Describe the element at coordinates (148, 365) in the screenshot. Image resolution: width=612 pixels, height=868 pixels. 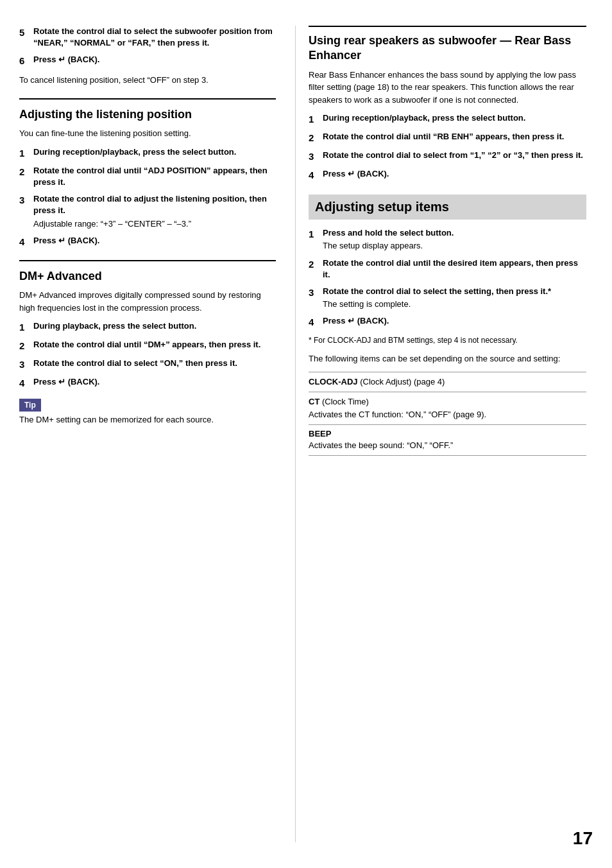
I see `dm-step-3: 3 Rotate the control dial to select “ON,…` at that location.